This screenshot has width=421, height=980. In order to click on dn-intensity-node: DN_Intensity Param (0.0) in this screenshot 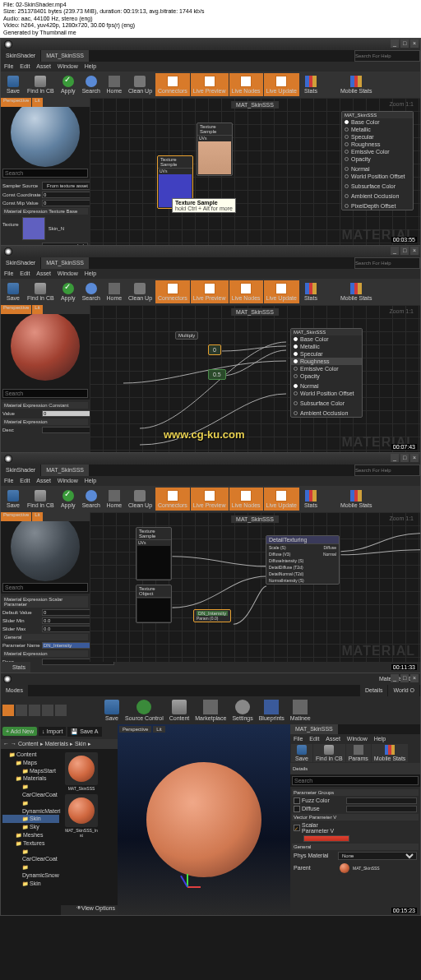, I will do `click(212, 616)`.